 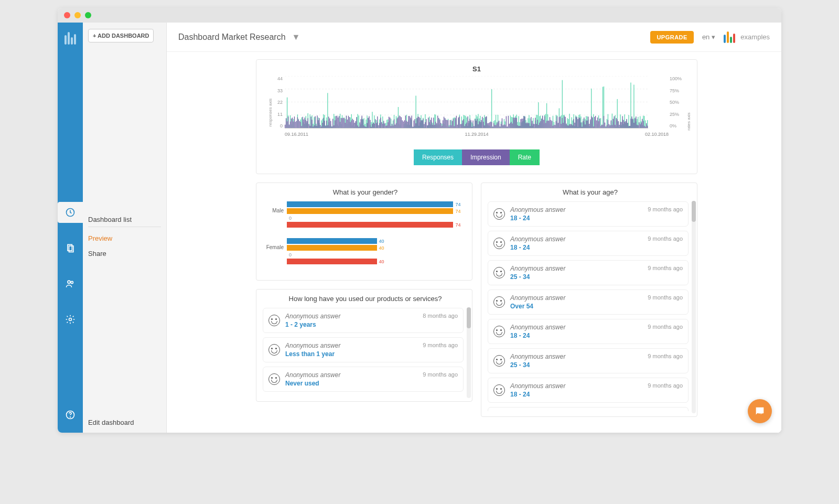 I want to click on answer-item: Anonymous answer9 months agoOver 54, so click(x=588, y=302).